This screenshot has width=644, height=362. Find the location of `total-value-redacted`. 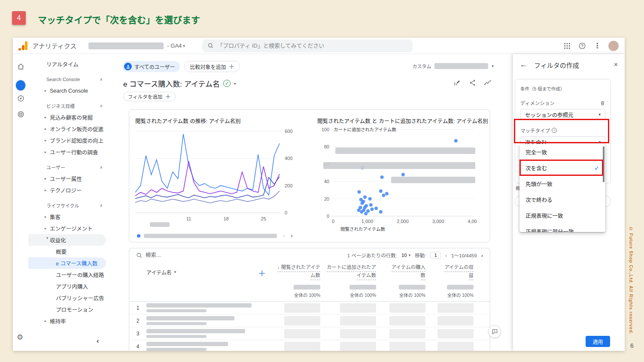

total-value-redacted is located at coordinates (460, 287).